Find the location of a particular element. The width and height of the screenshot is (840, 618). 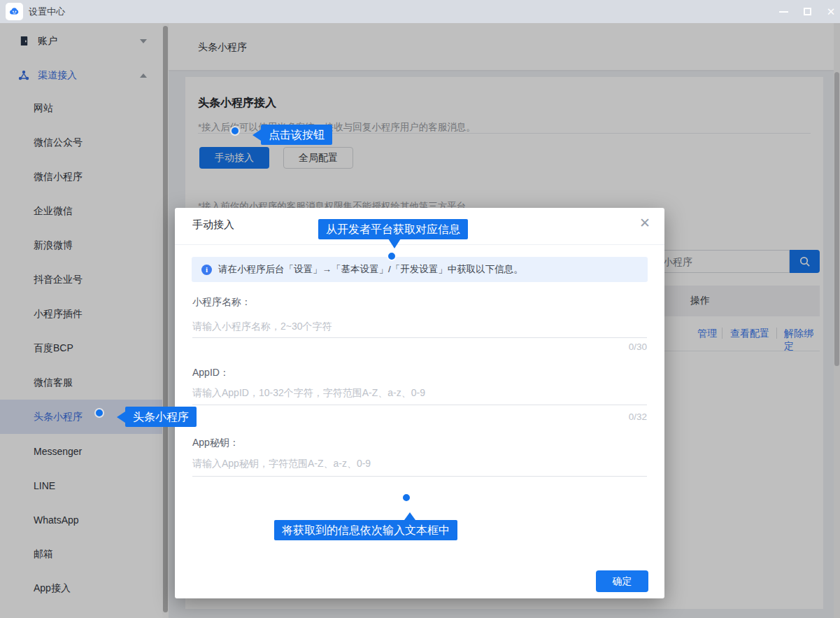

modal-close-icon: ✕ is located at coordinates (645, 223).